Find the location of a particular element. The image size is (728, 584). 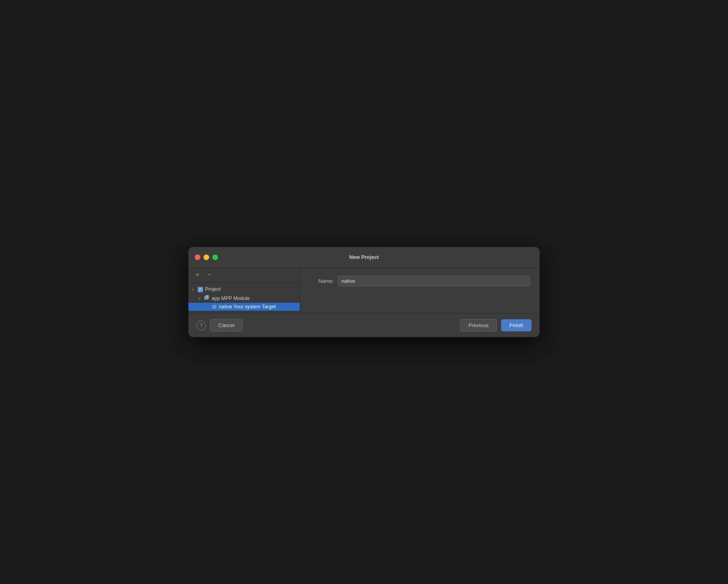

project-icon: P is located at coordinates (200, 289).